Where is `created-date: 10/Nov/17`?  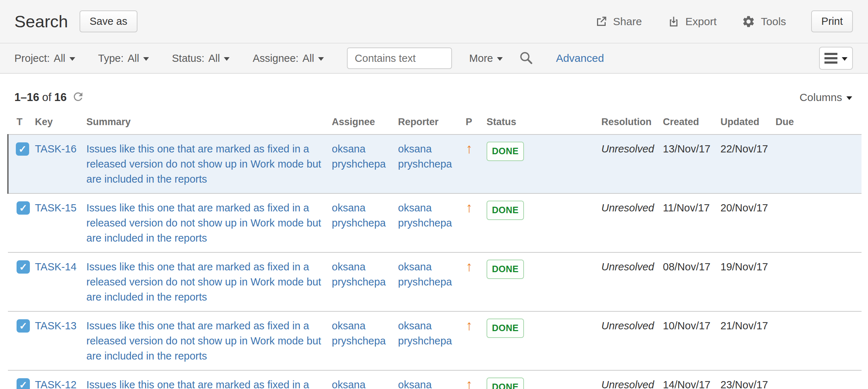 created-date: 10/Nov/17 is located at coordinates (687, 326).